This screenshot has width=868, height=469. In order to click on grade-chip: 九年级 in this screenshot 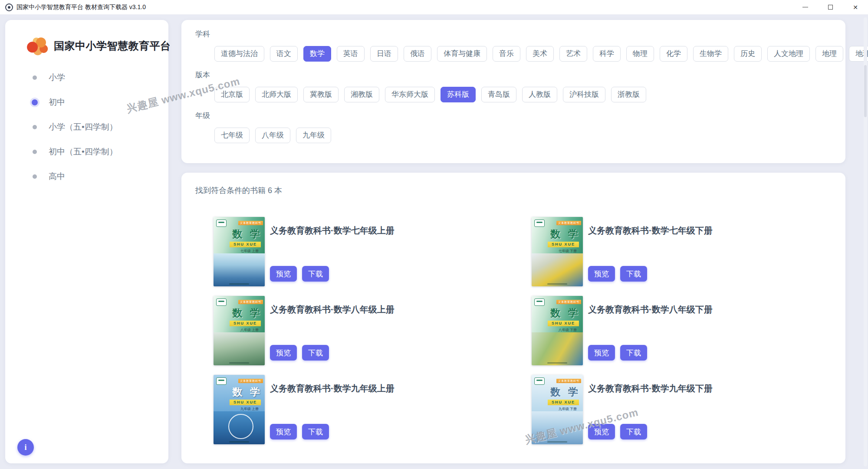, I will do `click(313, 135)`.